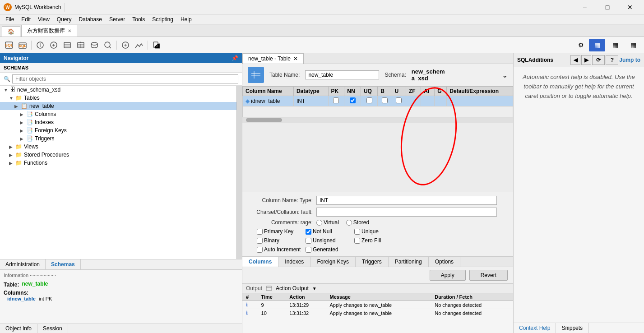 This screenshot has width=644, height=333. Describe the element at coordinates (357, 222) in the screenshot. I see `stored-radio-label: Stored` at that location.